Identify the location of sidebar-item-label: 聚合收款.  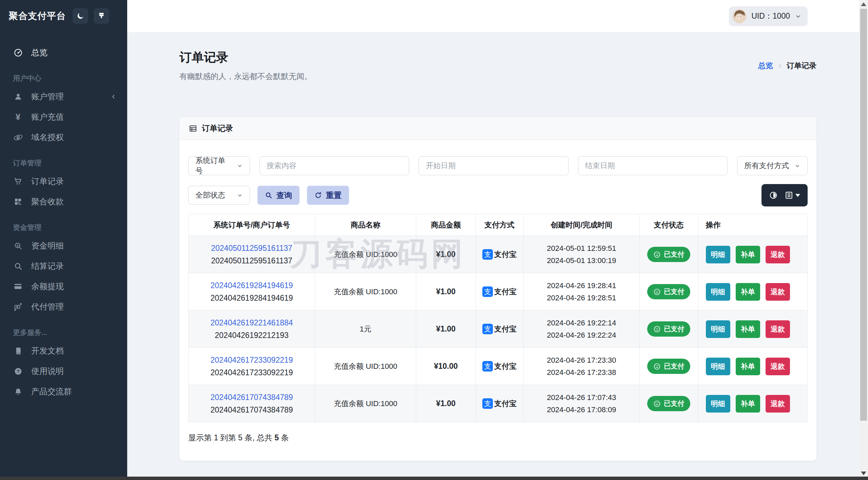
(47, 202).